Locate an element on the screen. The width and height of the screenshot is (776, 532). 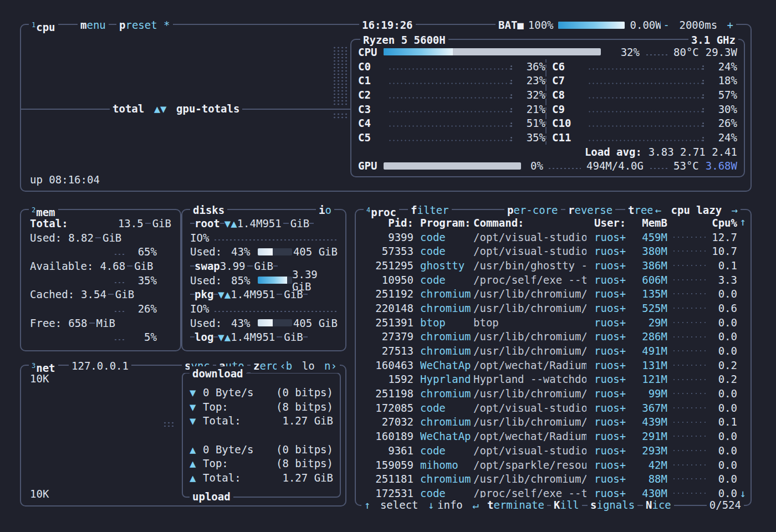
process-row: 160463 WeChatAp /opt/wechat/RadiumWM ruo… is located at coordinates (550, 365).